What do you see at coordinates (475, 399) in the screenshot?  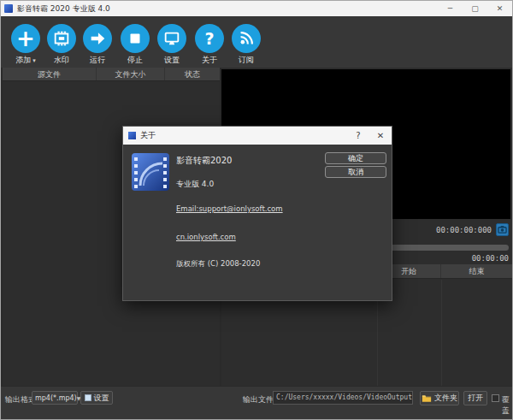 I see `open-button: 打开` at bounding box center [475, 399].